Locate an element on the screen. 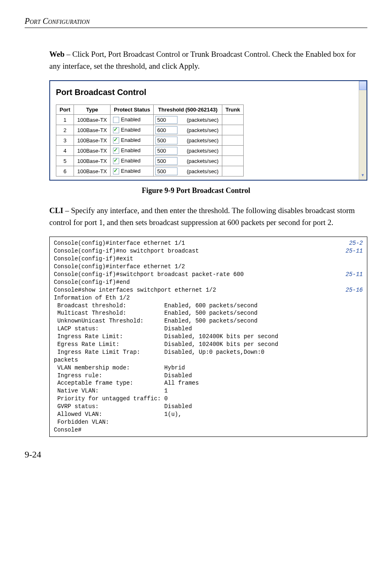 The width and height of the screenshot is (392, 571). table-row: 6100Base-TXEnabled(packets/sec) is located at coordinates (150, 171).